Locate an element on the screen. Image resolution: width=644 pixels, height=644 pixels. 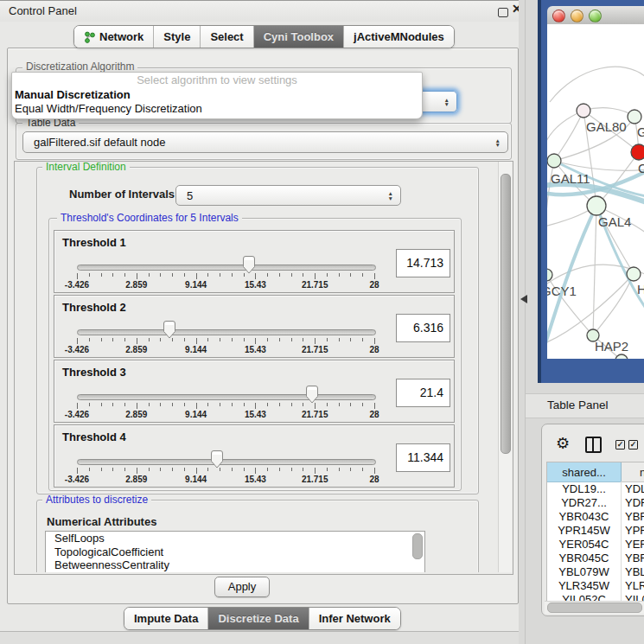
network-node-label: GCY1 is located at coordinates (562, 290).